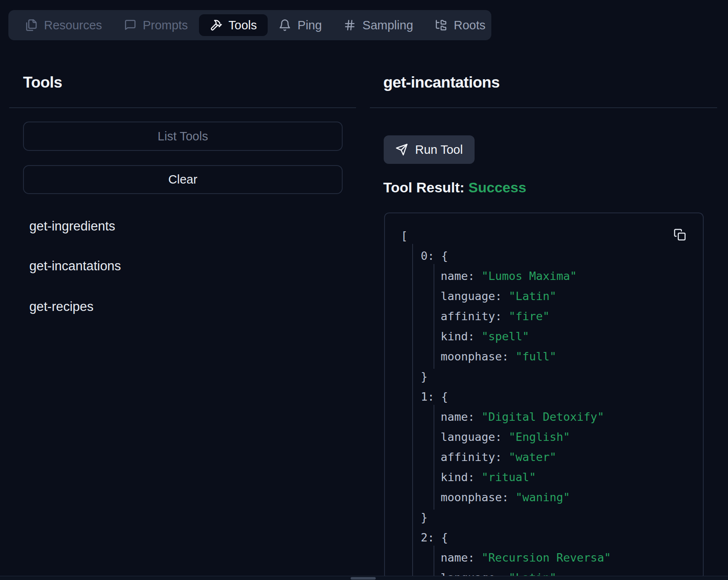 The image size is (728, 580). I want to click on hash-icon, so click(350, 25).